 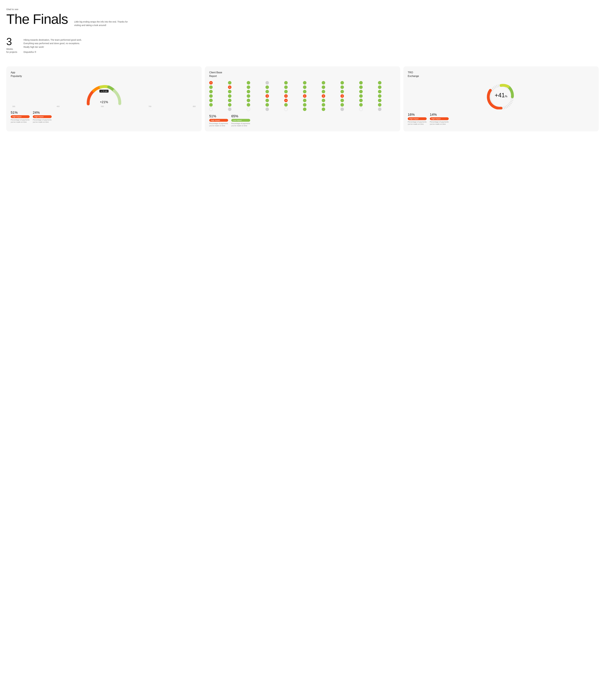 I want to click on donut-container: +41%, so click(x=501, y=95).